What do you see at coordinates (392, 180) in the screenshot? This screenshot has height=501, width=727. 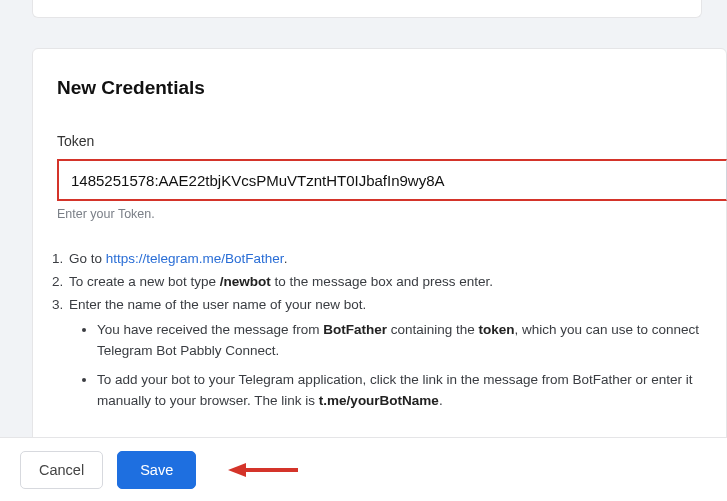 I see `token-input` at bounding box center [392, 180].